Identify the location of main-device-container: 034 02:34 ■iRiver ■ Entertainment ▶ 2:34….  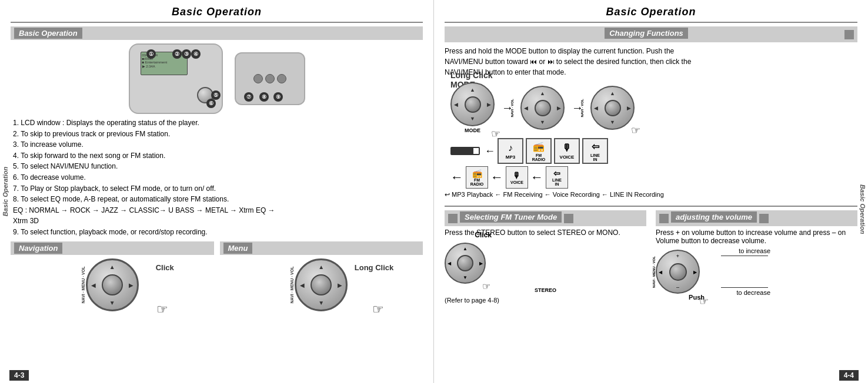
(176, 79).